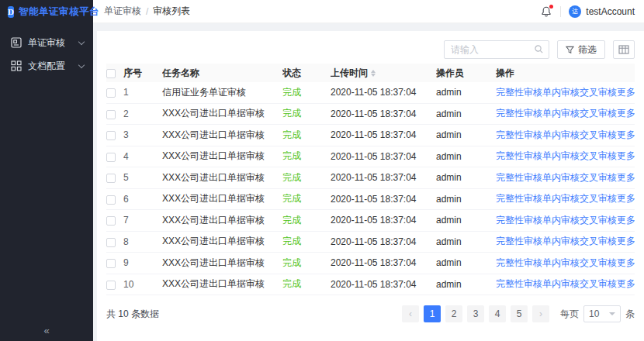 The image size is (644, 341). What do you see at coordinates (47, 67) in the screenshot?
I see `sidebar-item-label: 文档配置` at bounding box center [47, 67].